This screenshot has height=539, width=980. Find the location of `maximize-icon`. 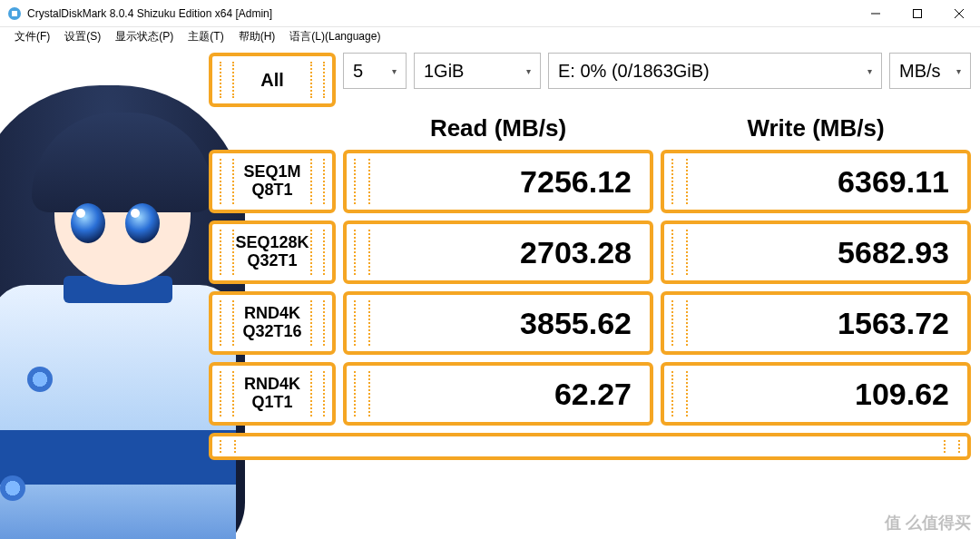

maximize-icon is located at coordinates (917, 14).